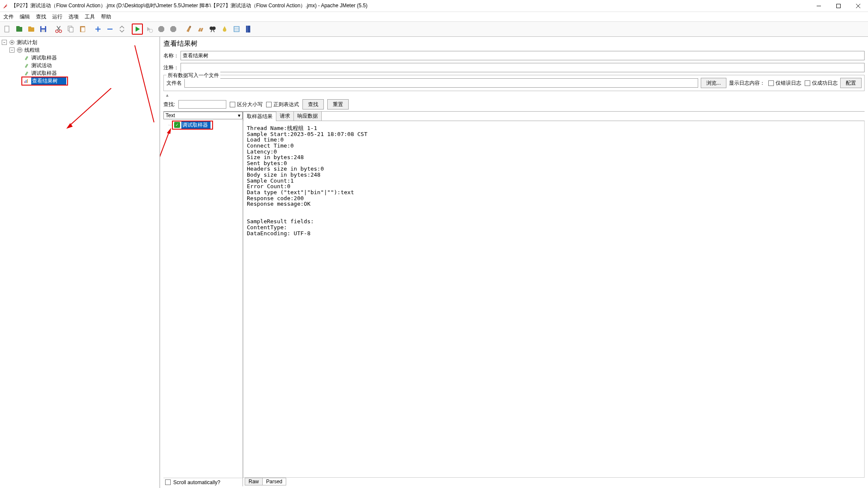  What do you see at coordinates (110, 29) in the screenshot?
I see `collapse-button` at bounding box center [110, 29].